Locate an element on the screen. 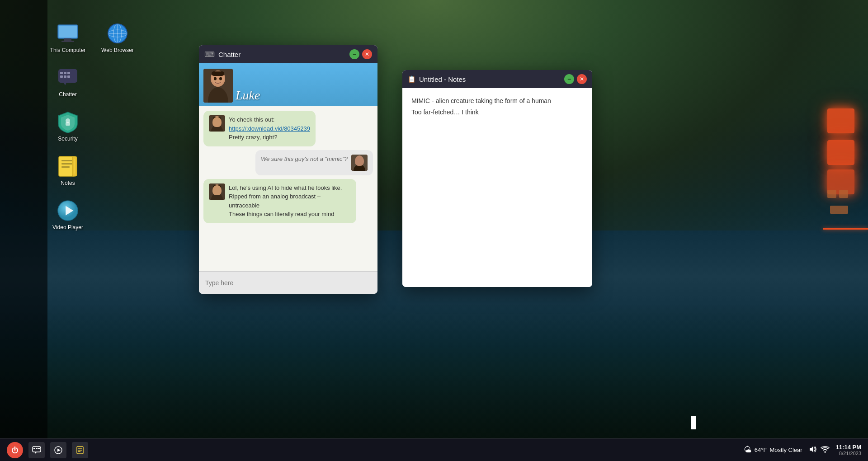  notes-titlebar: 📋 Untitled - Notes − ✕ is located at coordinates (497, 79).